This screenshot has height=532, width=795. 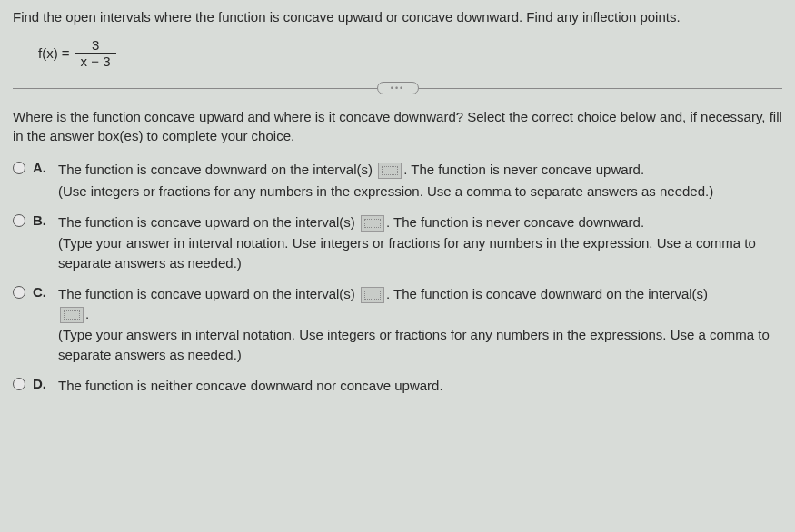 I want to click on formula-lhs: f(x) =, so click(x=55, y=53).